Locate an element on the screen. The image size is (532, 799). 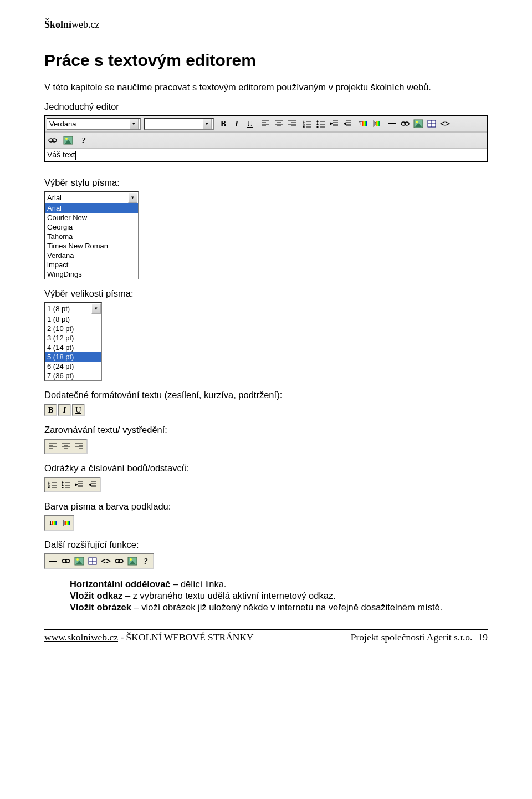
font-option: Arial is located at coordinates (91, 208).